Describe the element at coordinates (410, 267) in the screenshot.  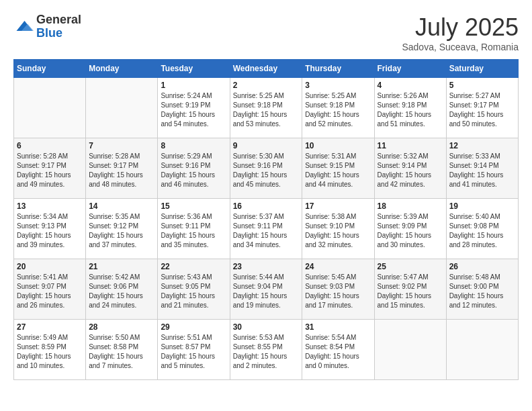
I see `day-number: 25` at that location.